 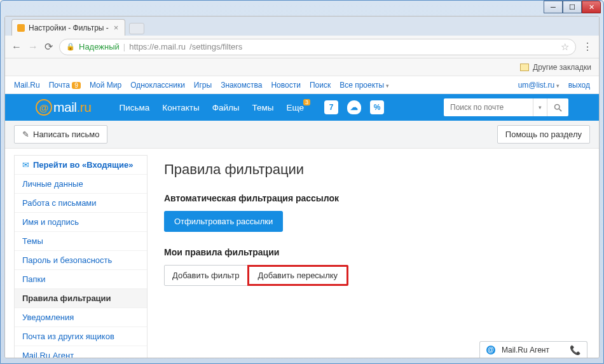 I want to click on nav-news: Новости, so click(x=285, y=85).